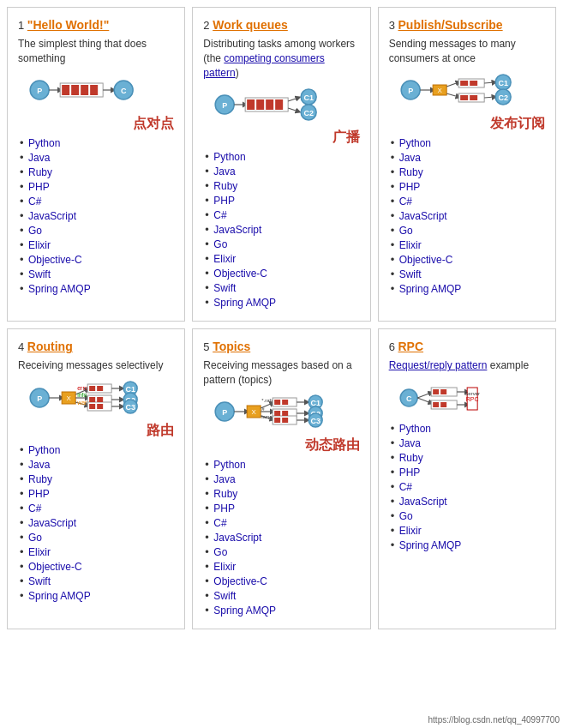 The width and height of the screenshot is (563, 728). What do you see at coordinates (69, 25) in the screenshot?
I see `card-title: "Hello World!"` at bounding box center [69, 25].